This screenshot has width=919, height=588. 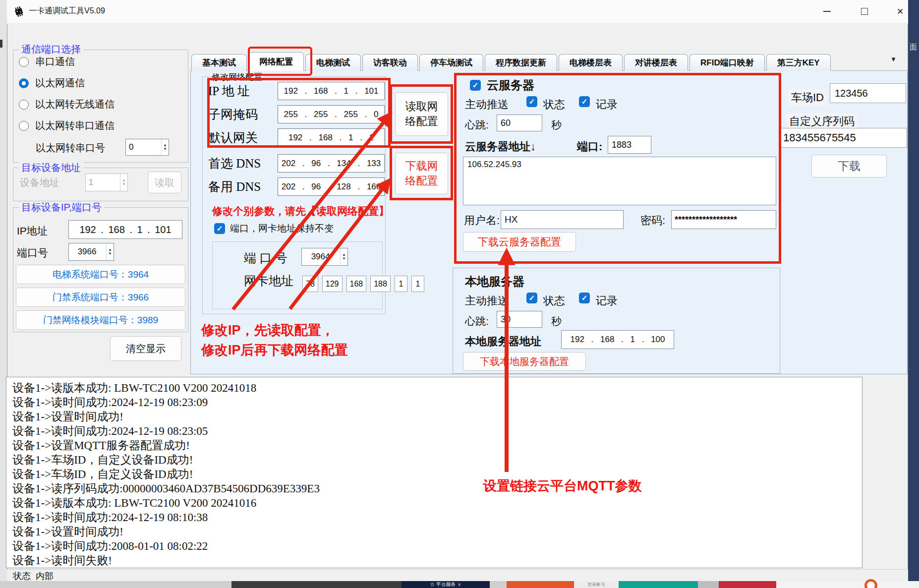 I want to click on local-heartbeat-input: 30, so click(x=519, y=319).